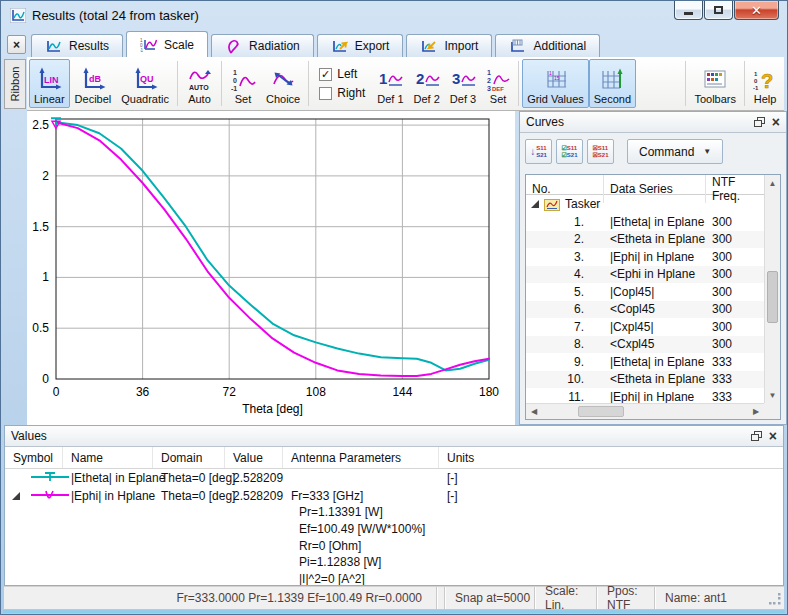 The height and width of the screenshot is (615, 788). Describe the element at coordinates (772, 395) in the screenshot. I see `scroll-down-icon: ▼` at that location.